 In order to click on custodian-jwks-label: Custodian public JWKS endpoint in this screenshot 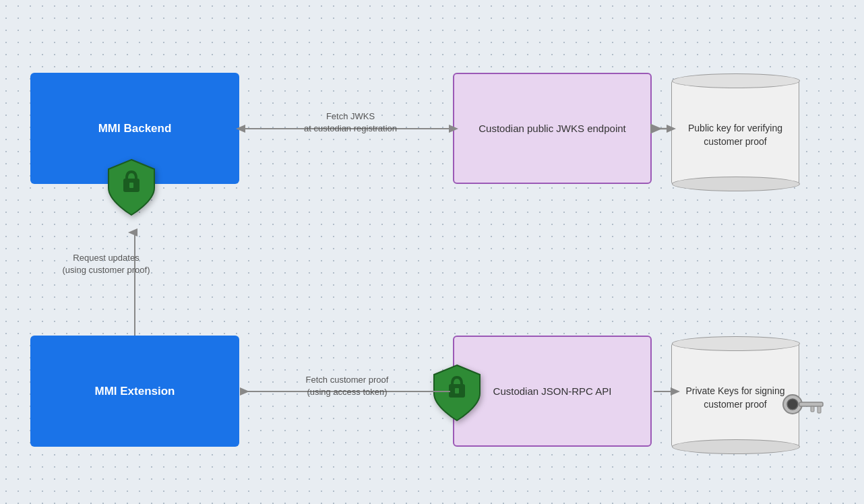, I will do `click(552, 128)`.